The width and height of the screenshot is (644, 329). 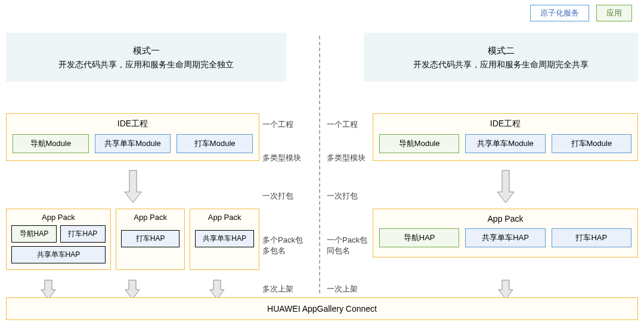 What do you see at coordinates (614, 13) in the screenshot?
I see `legend-app: 应用` at bounding box center [614, 13].